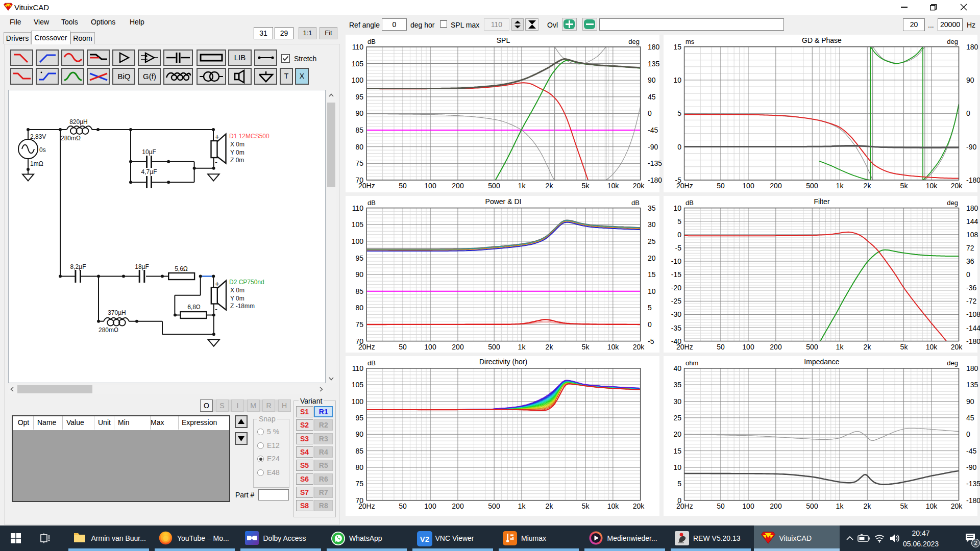 The image size is (980, 551). I want to click on svg-text: V2, so click(424, 539).